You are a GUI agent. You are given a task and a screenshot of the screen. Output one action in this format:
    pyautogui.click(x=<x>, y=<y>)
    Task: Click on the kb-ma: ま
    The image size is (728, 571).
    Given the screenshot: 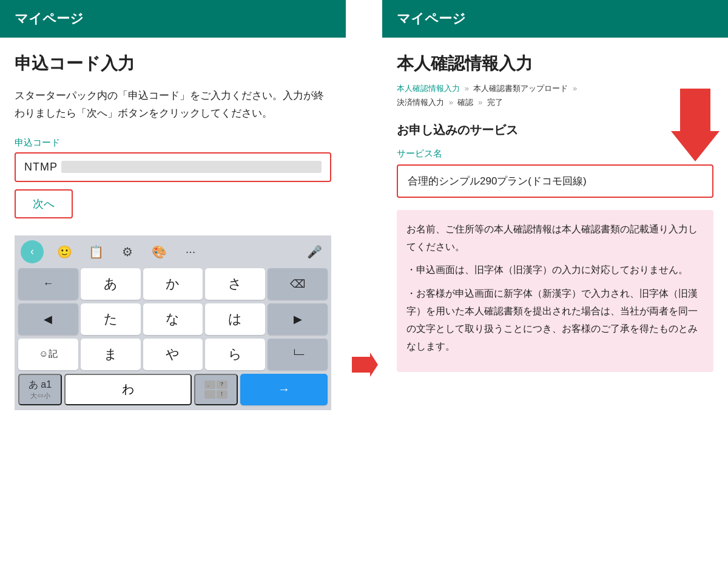 What is the action you would take?
    pyautogui.click(x=110, y=354)
    